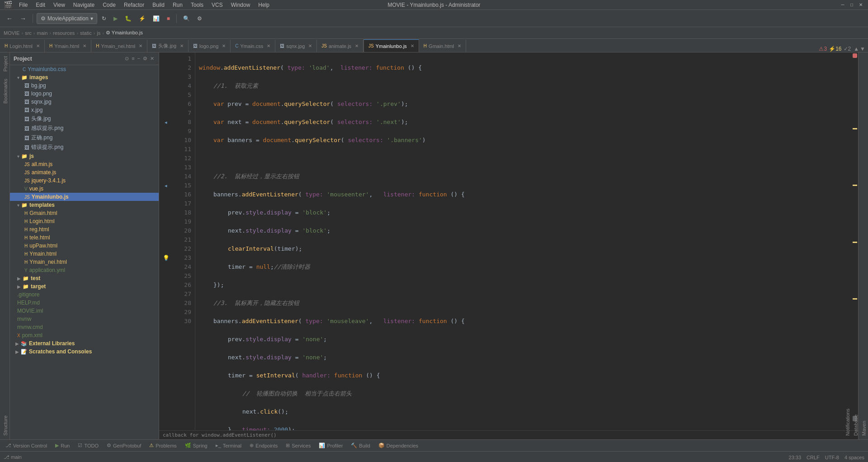 The width and height of the screenshot is (868, 462). What do you see at coordinates (84, 319) in the screenshot?
I see `tree-item: mvnw` at bounding box center [84, 319].